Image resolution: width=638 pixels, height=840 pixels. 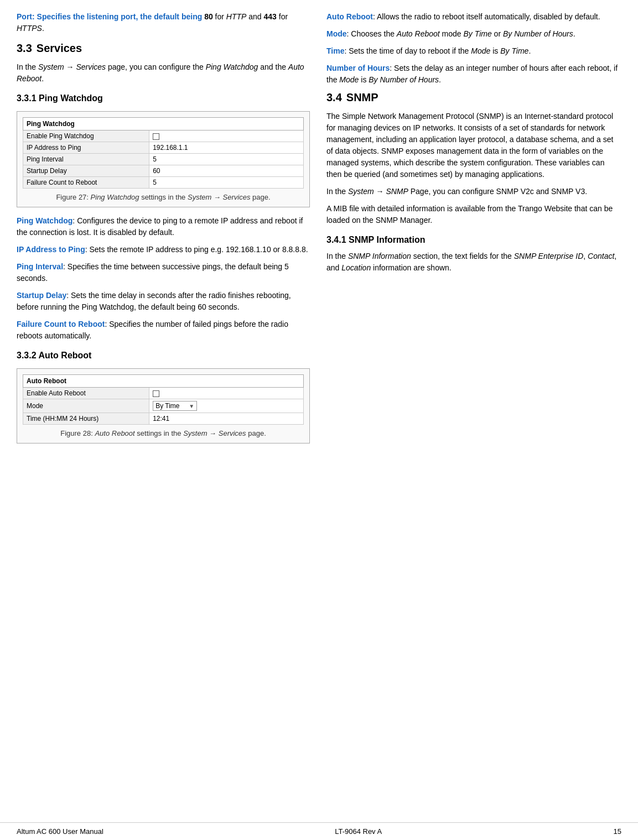 I want to click on numhours-mode: Mode, so click(x=349, y=80).